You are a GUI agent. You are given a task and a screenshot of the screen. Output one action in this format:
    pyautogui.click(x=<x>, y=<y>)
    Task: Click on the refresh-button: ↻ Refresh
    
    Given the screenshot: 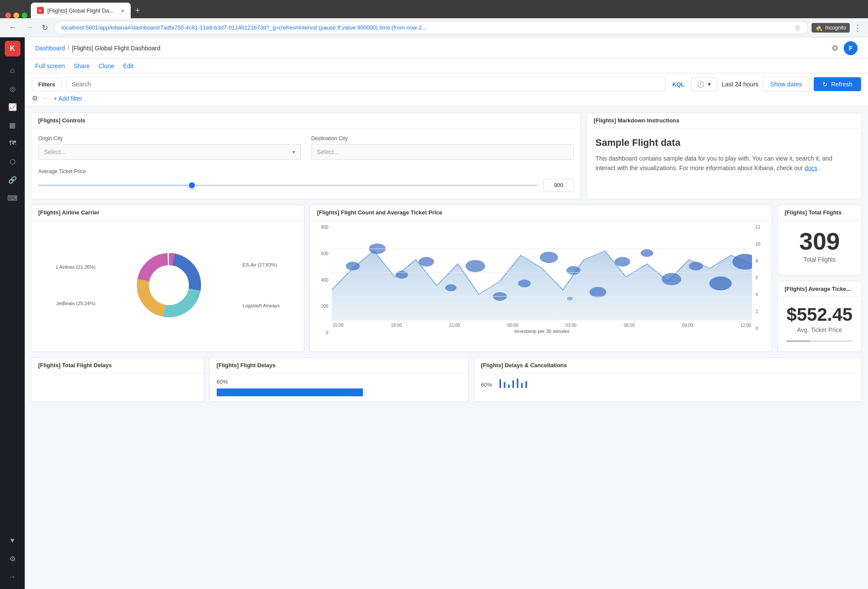 What is the action you would take?
    pyautogui.click(x=837, y=84)
    